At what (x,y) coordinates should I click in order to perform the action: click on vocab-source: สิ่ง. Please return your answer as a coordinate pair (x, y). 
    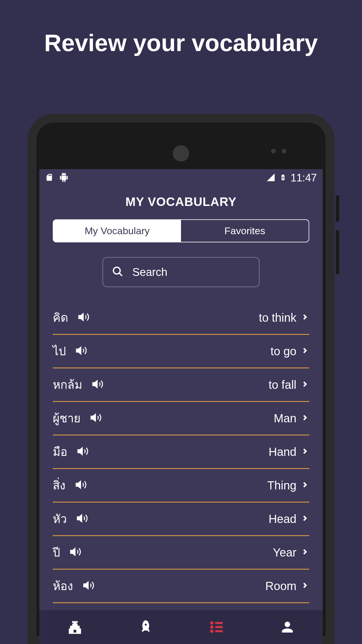
    Looking at the image, I should click on (59, 485).